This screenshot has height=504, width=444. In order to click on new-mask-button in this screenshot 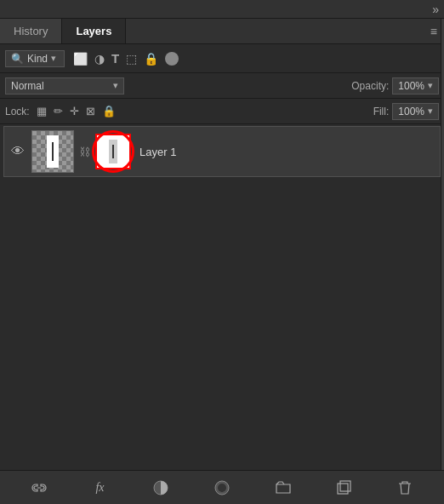, I will do `click(222, 488)`.